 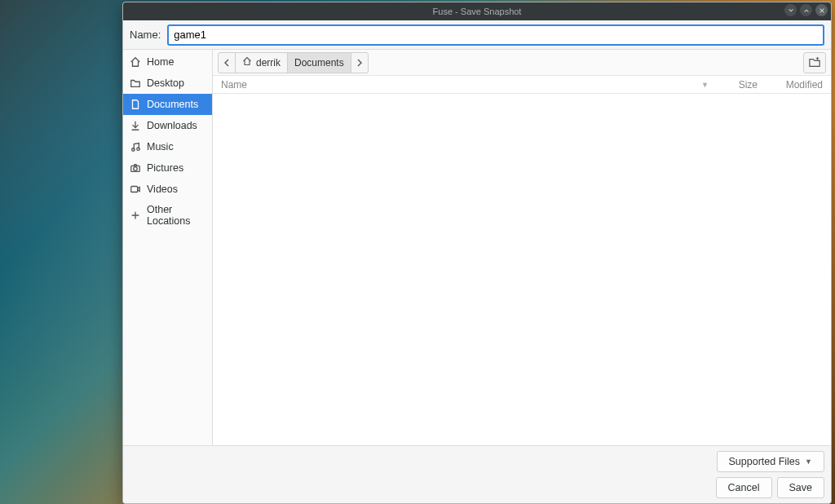 I want to click on pathbar-back-button, so click(x=227, y=63).